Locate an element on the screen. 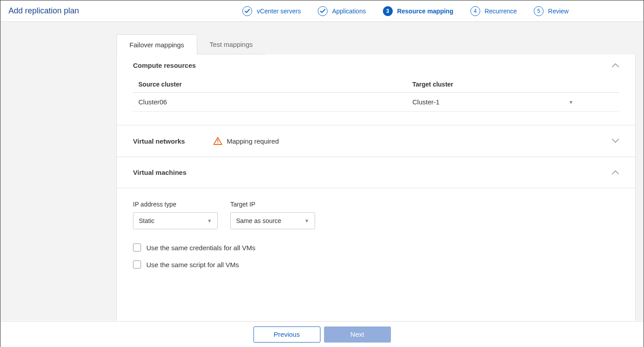 This screenshot has height=347, width=644. tab-test-mappings: Test mappings is located at coordinates (231, 45).